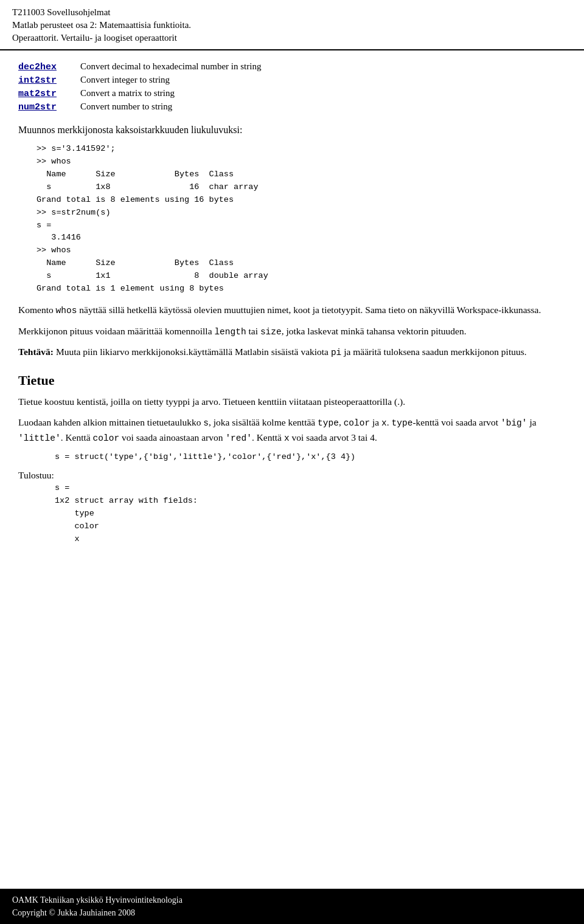 This screenshot has height=924, width=584. I want to click on func-desc-num2str: Convert number to string, so click(127, 107).